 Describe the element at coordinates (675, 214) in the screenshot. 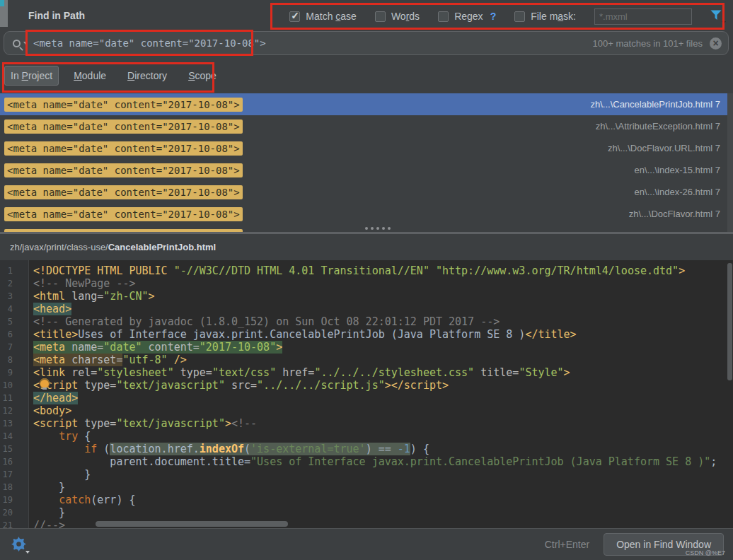

I see `result-file-path: zh\...\DocFlavor.html 7` at that location.